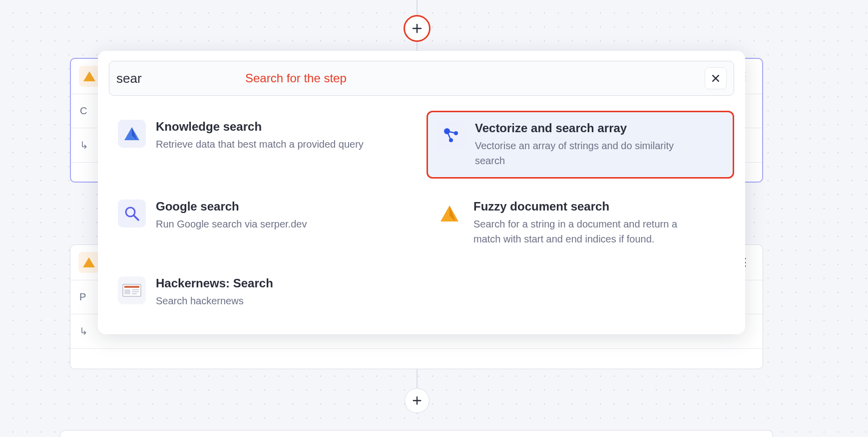 This screenshot has height=437, width=868. I want to click on result-fuzzy-document-search: Fuzzy document search Search for a strin…, so click(580, 223).